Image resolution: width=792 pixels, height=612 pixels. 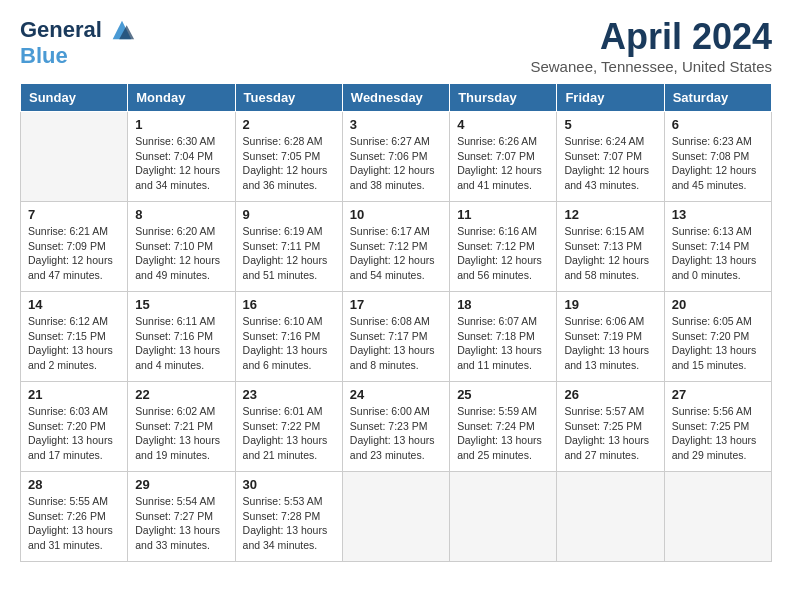 I want to click on day-info: Sunrise: 5:57 AM Sunset: 7:25 PM Dayligh…, so click(x=610, y=434).